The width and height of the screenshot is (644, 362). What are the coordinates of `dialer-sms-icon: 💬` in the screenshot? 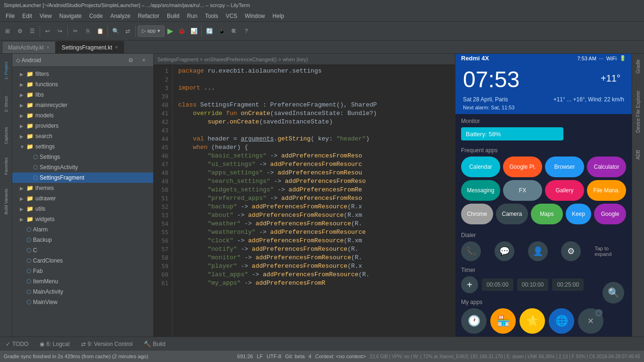 It's located at (504, 251).